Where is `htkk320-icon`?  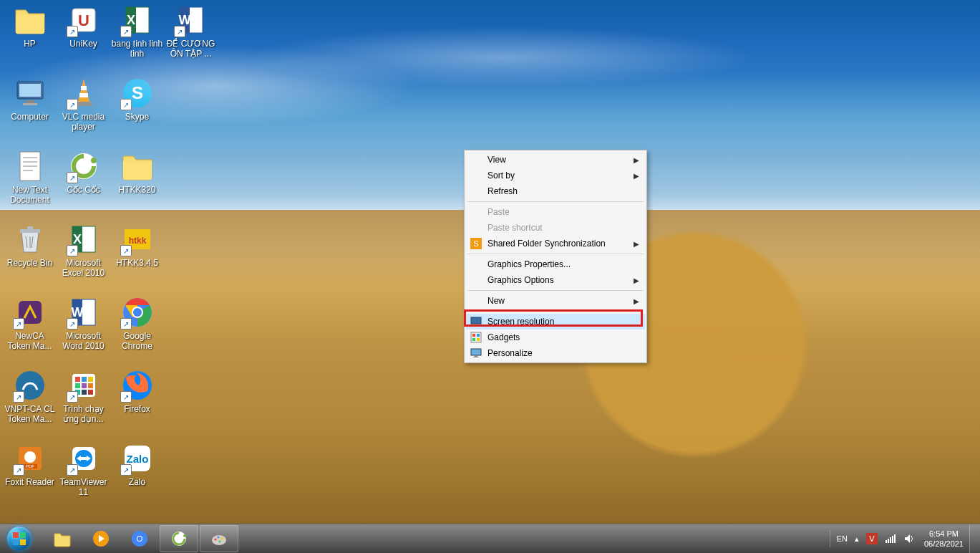
htkk320-icon is located at coordinates (137, 166).